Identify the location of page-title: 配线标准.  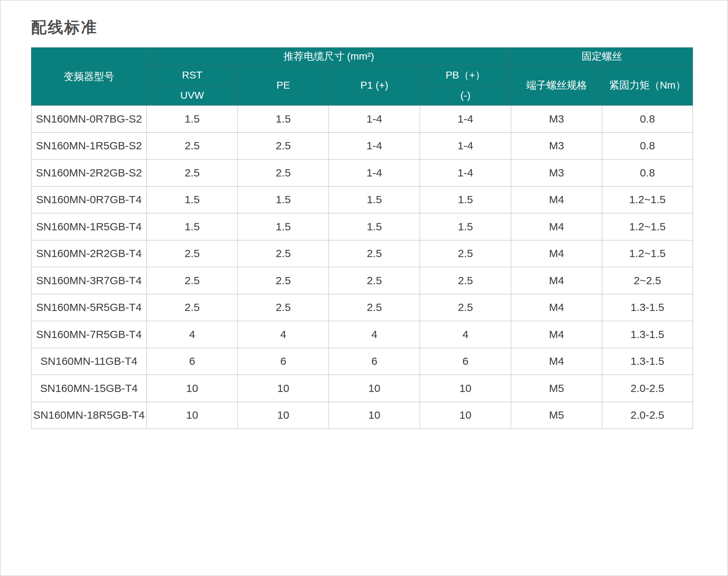
(64, 27).